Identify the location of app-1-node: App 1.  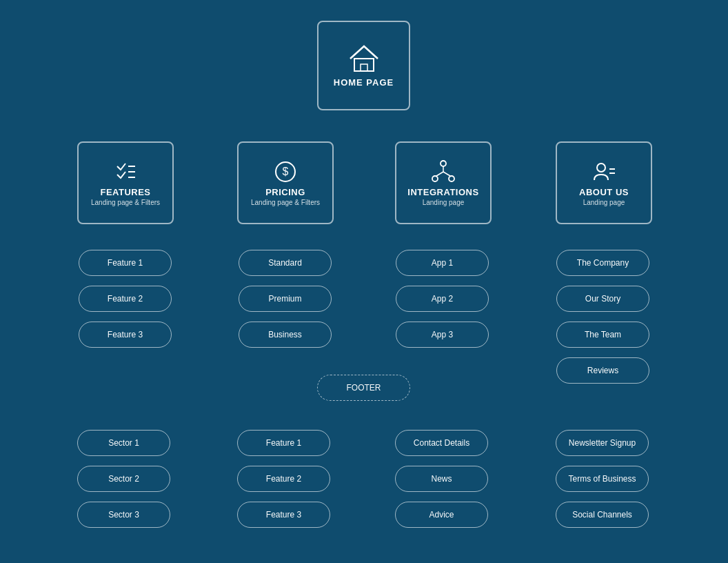
(443, 263).